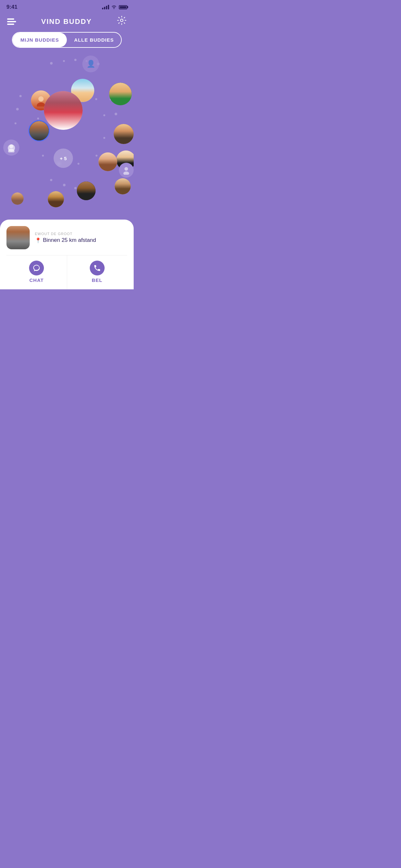 The width and height of the screenshot is (401, 868). Describe the element at coordinates (106, 7) in the screenshot. I see `signal-icon` at that location.